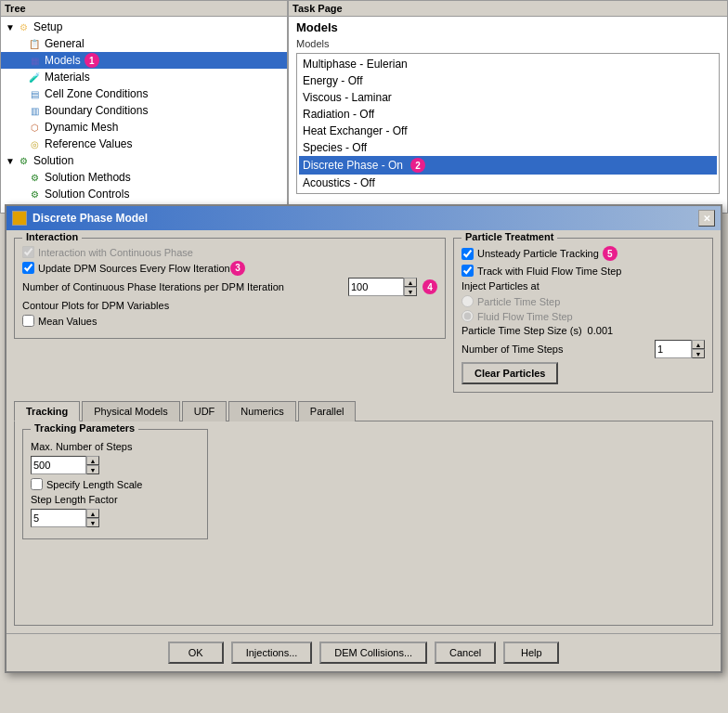  I want to click on expand-arrow-setup: ▼, so click(10, 28).